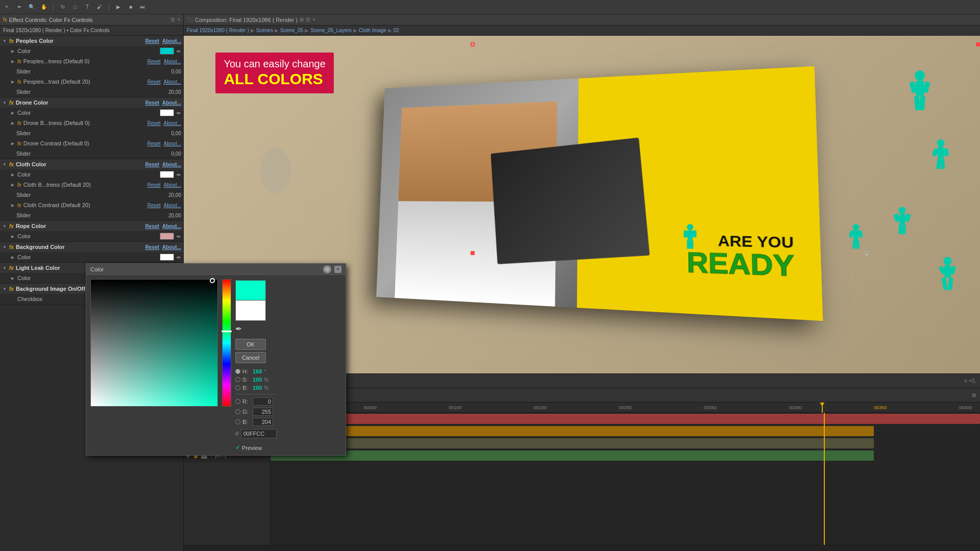 The height and width of the screenshot is (551, 980). Describe the element at coordinates (100, 7) in the screenshot. I see `brush-icon: 🖌` at that location.